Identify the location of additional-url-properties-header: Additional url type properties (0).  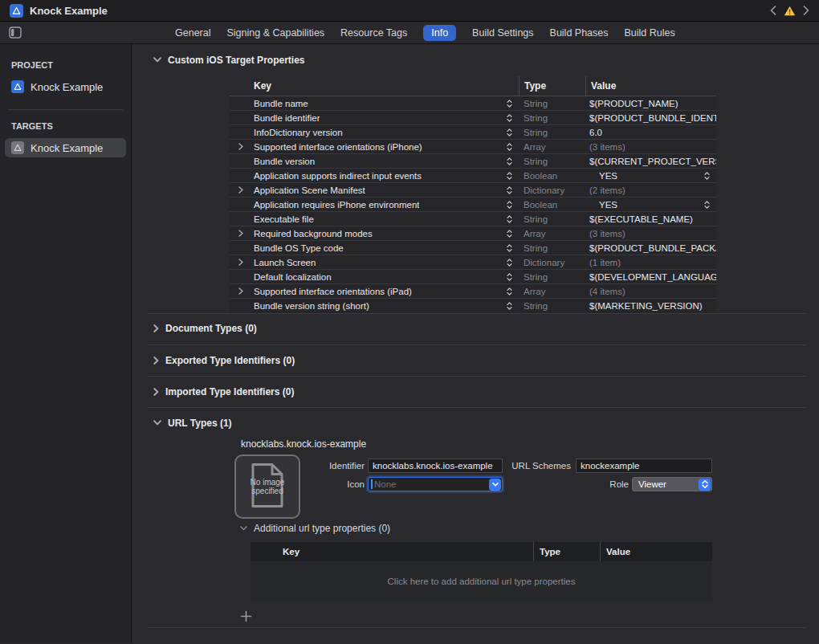
(315, 528).